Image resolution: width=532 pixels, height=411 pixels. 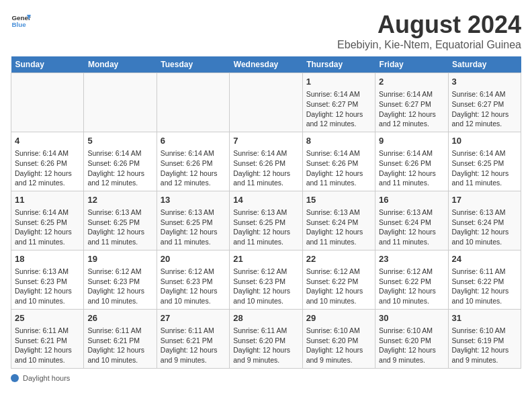 I want to click on calendar-cell: 6Sunrise: 6:14 AMSunset: 6:26 PMDaylight…, so click(x=193, y=161).